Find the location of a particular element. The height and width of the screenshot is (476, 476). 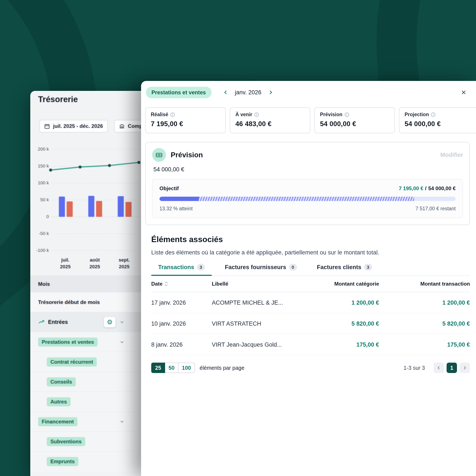

accounts-label: Comp is located at coordinates (135, 126).